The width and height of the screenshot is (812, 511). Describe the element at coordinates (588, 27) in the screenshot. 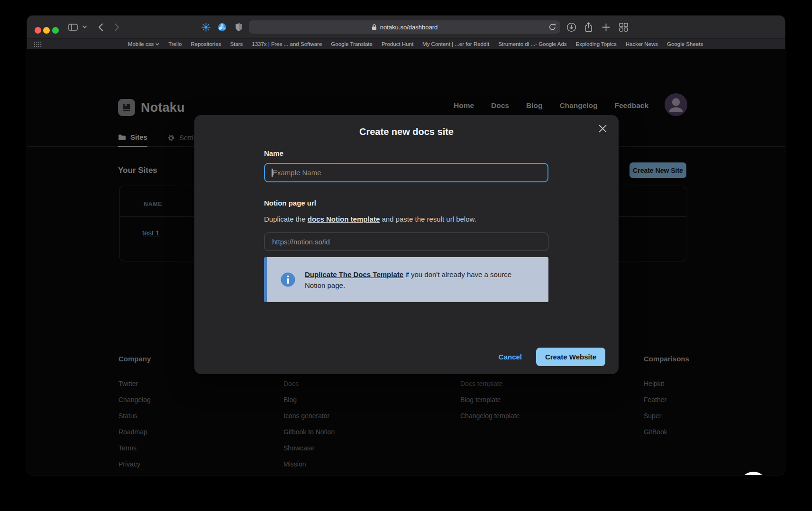

I see `share-icon` at that location.